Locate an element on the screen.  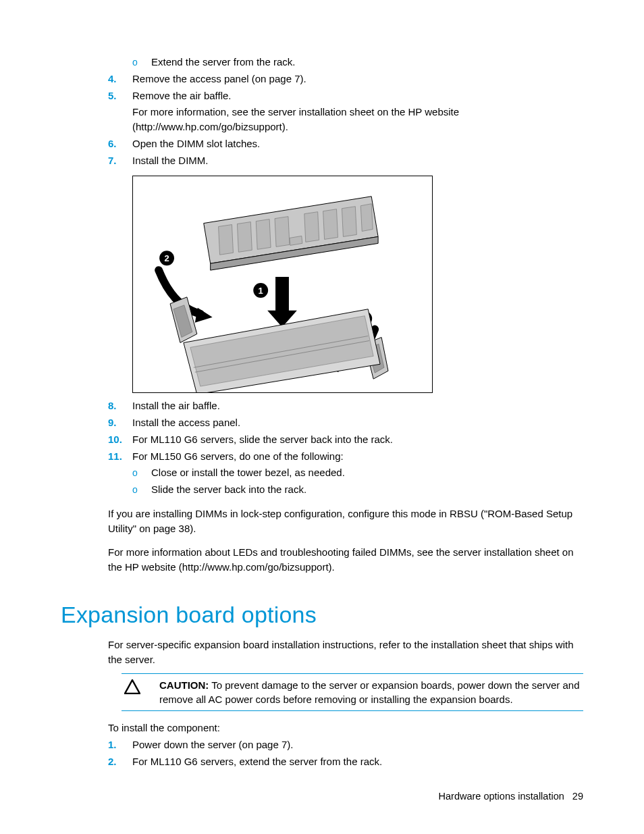
footer-section: Hardware options installation is located at coordinates (502, 796).